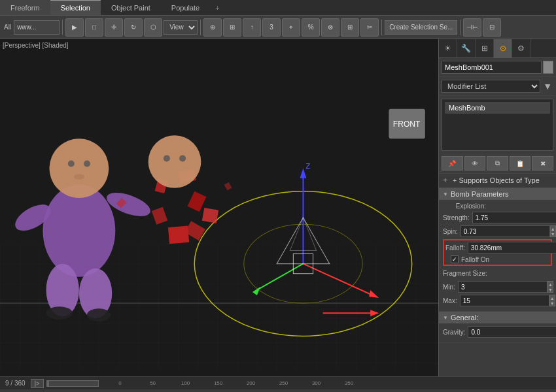 Image resolution: width=556 pixels, height=392 pixels. Describe the element at coordinates (200, 27) in the screenshot. I see `sep2` at that location.